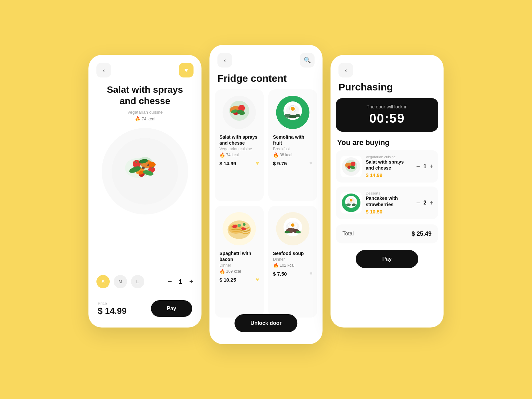 The width and height of the screenshot is (532, 399). What do you see at coordinates (239, 265) in the screenshot?
I see `food-card-category-2: Dinner` at bounding box center [239, 265].